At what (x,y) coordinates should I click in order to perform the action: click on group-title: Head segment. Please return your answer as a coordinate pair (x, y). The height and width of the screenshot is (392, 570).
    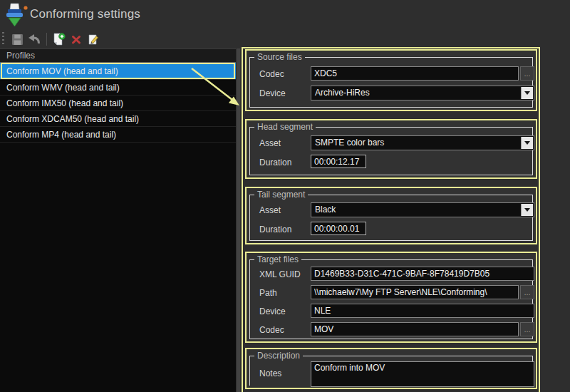
    Looking at the image, I should click on (285, 127).